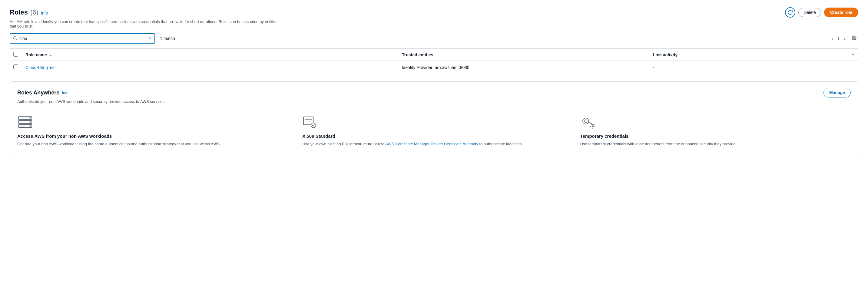 The image size is (868, 293). Describe the element at coordinates (434, 123) in the screenshot. I see `cert-icon` at that location.